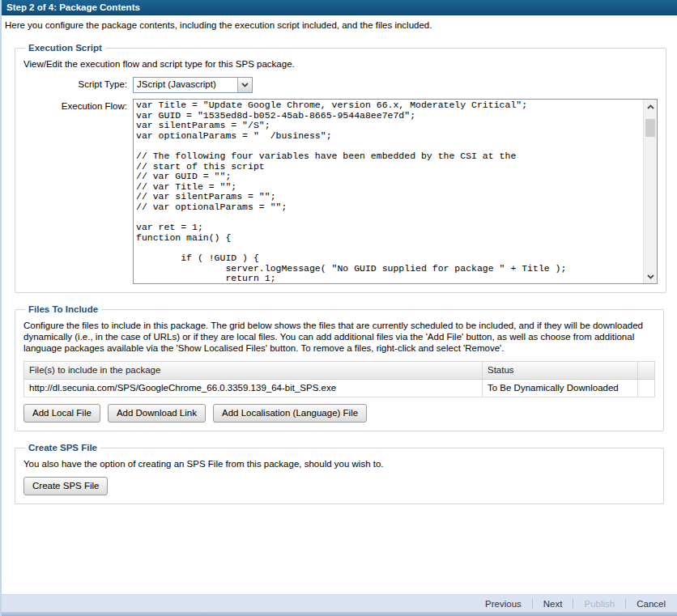 The image size is (677, 616). What do you see at coordinates (63, 448) in the screenshot?
I see `create-sps-legend: Create SPS File` at bounding box center [63, 448].